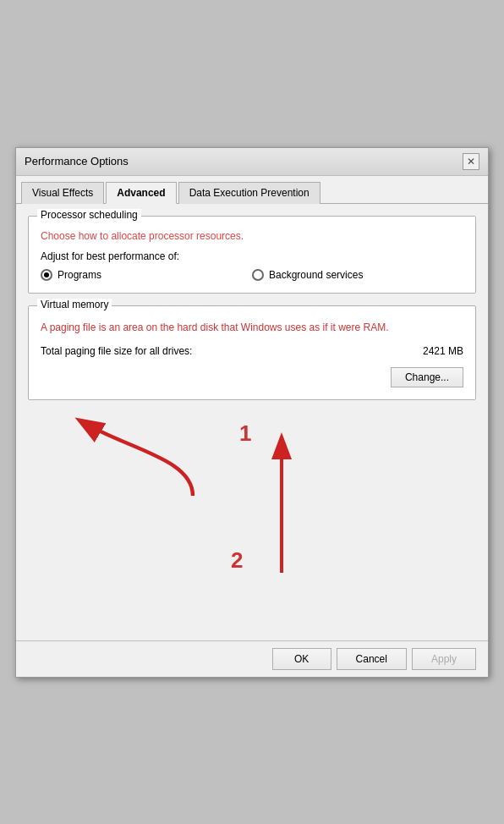 The image size is (504, 824). What do you see at coordinates (471, 162) in the screenshot?
I see `close-button: ✕` at bounding box center [471, 162].